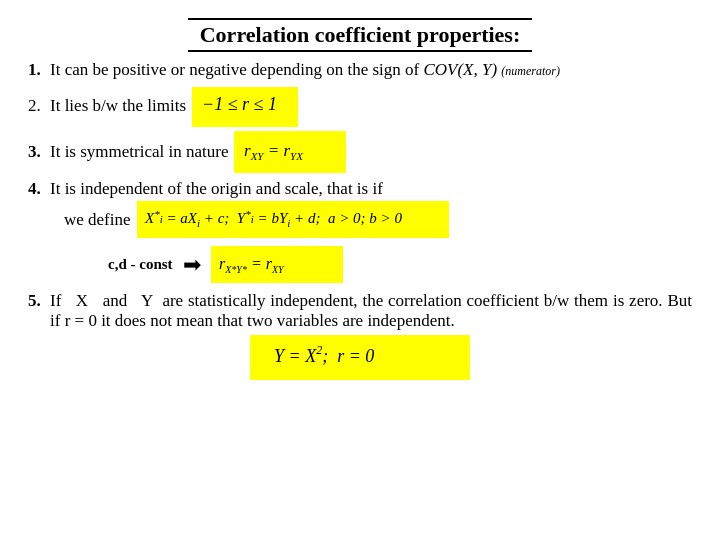 This screenshot has height=540, width=720. I want to click on svg-text: rXY = rYX, so click(274, 152).